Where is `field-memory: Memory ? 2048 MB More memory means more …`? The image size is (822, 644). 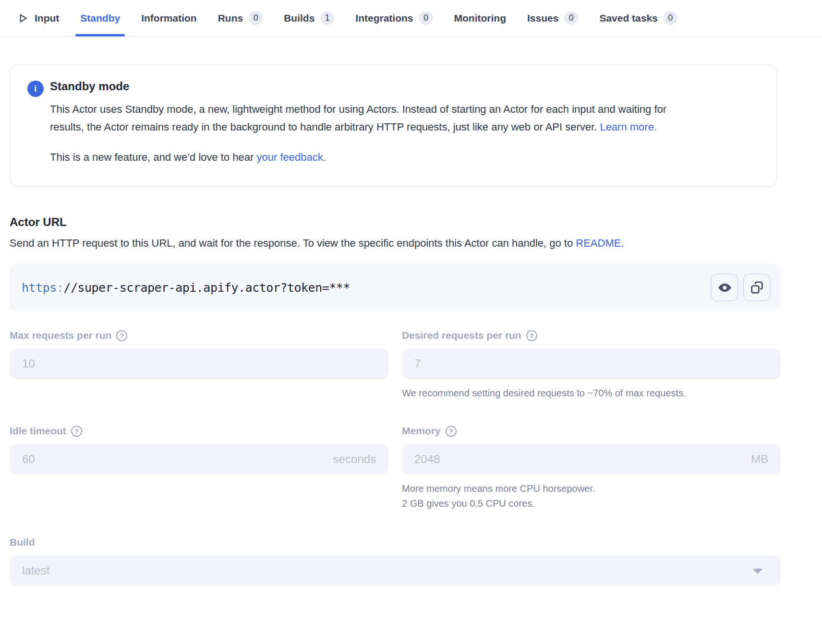
field-memory: Memory ? 2048 MB More memory means more … is located at coordinates (592, 468).